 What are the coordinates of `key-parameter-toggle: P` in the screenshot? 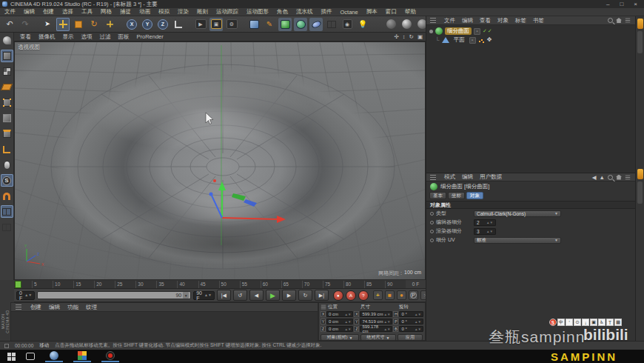 It's located at (413, 295).